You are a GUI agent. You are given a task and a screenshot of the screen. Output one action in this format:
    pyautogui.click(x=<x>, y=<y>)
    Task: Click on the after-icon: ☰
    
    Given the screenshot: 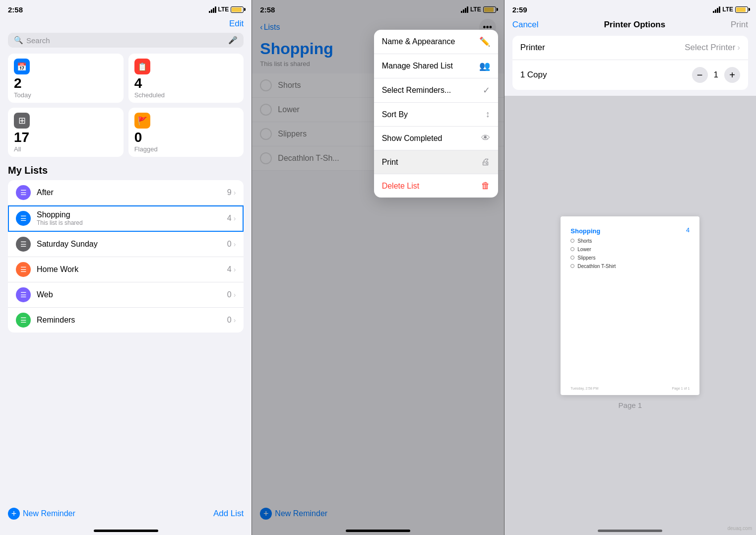 What is the action you would take?
    pyautogui.click(x=23, y=193)
    